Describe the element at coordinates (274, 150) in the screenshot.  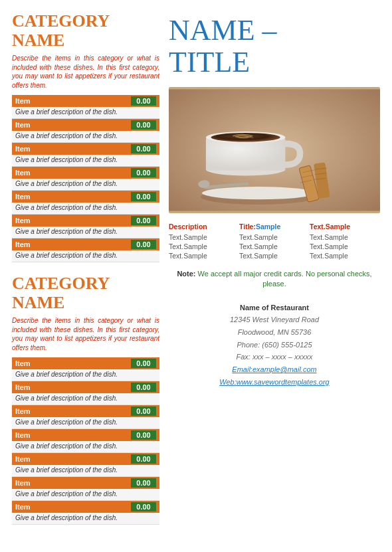
I see `food-image` at that location.